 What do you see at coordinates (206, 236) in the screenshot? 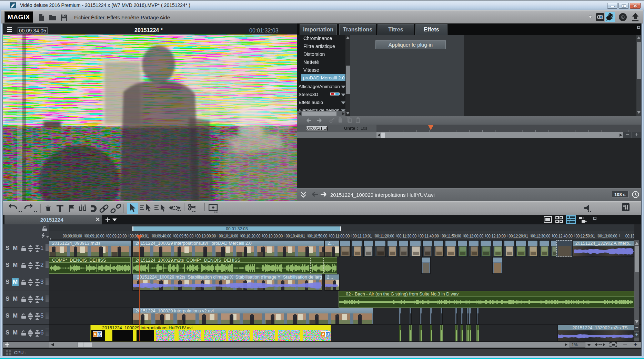
I see `svg-text: 00:10:00:00` at bounding box center [206, 236].